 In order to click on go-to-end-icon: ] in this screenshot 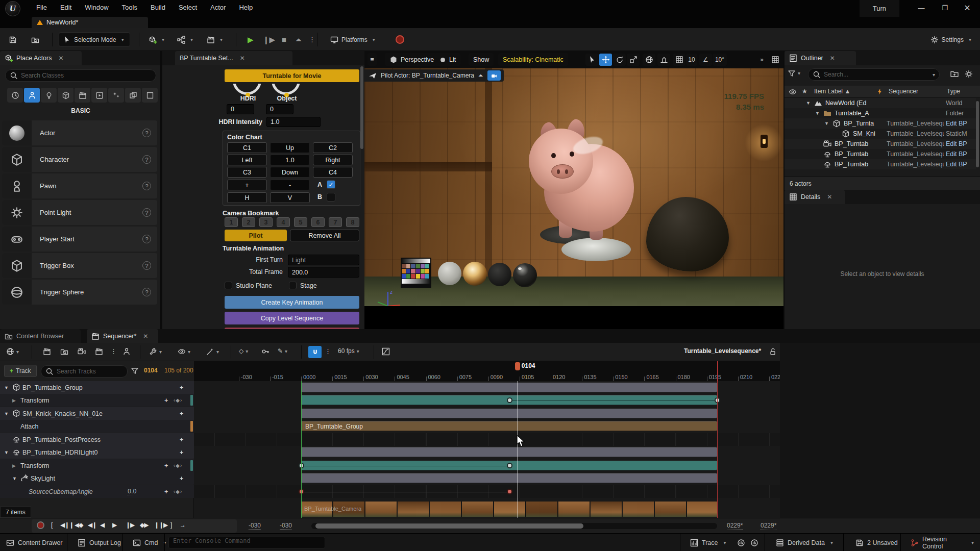, I will do `click(171, 525)`.